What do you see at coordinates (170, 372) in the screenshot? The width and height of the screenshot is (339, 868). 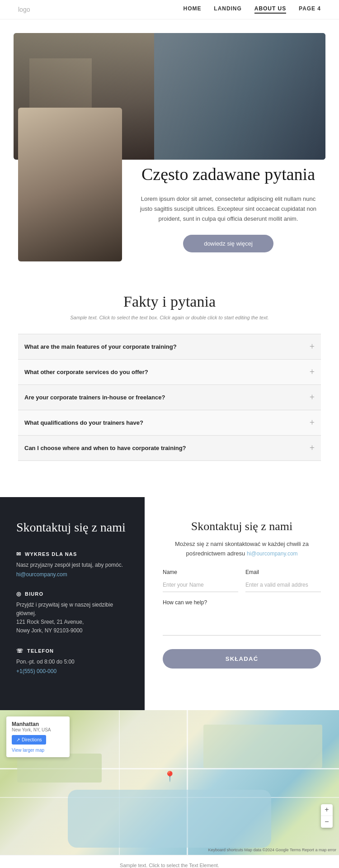 I see `faq-item: What other corporate services do you off…` at bounding box center [170, 372].